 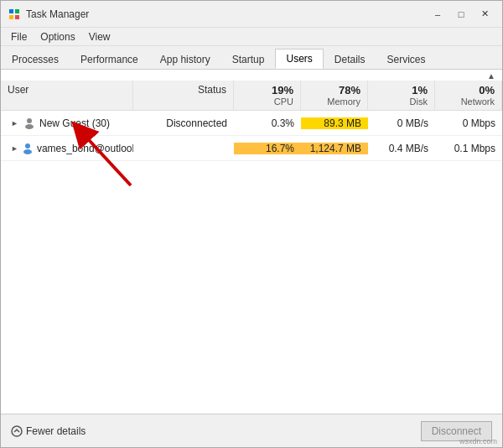 I want to click on col-memory: 78% Memory, so click(x=334, y=96).